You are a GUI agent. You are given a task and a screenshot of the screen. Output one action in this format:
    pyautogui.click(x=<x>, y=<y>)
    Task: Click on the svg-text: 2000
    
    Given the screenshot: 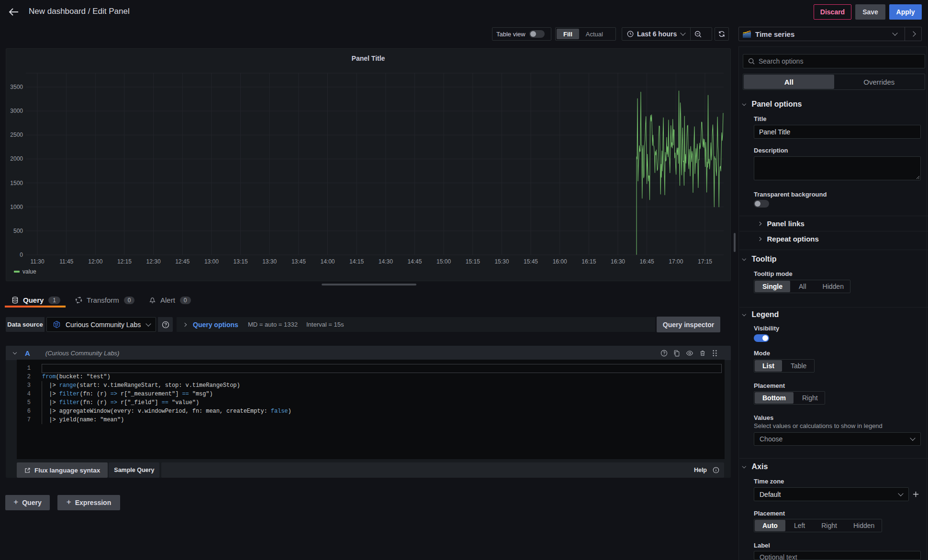 What is the action you would take?
    pyautogui.click(x=16, y=159)
    